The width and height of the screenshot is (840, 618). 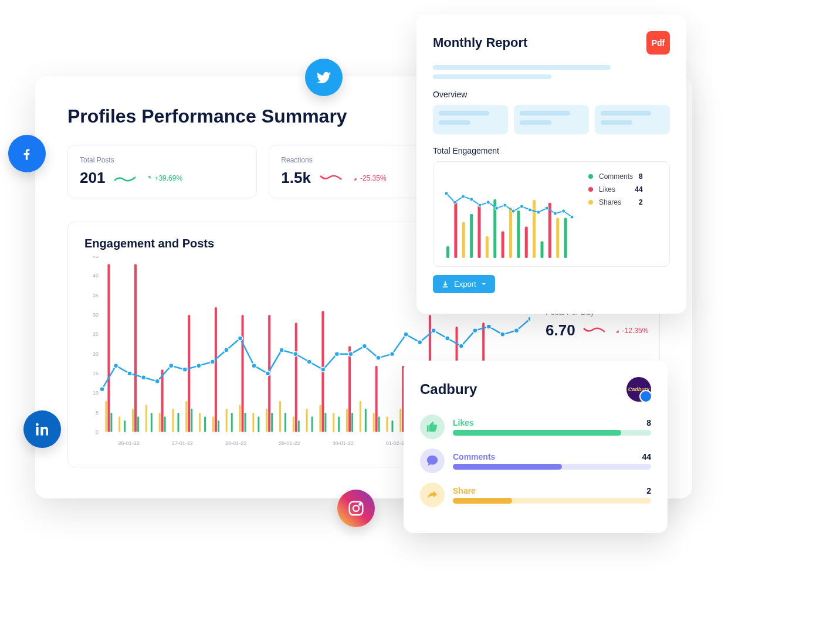 I want to click on linkedin-icon, so click(x=42, y=429).